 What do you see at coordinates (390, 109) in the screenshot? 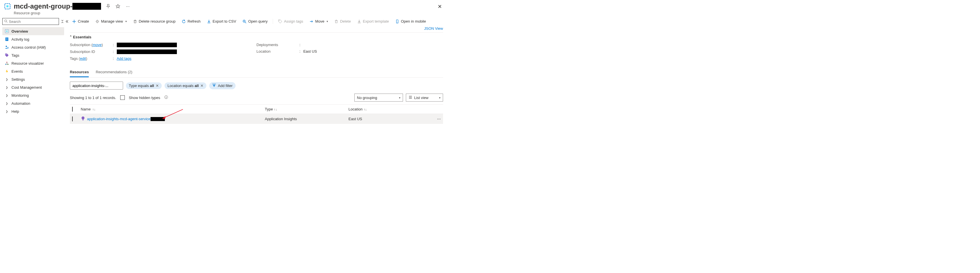
I see `column-header-location: Location ↑↓` at bounding box center [390, 109].